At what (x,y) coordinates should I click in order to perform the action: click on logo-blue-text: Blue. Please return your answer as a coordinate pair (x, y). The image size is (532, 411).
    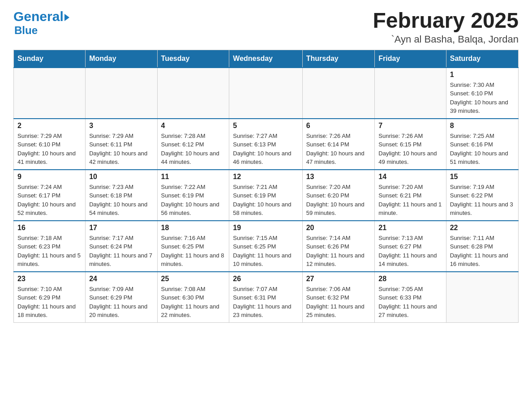
    Looking at the image, I should click on (26, 30).